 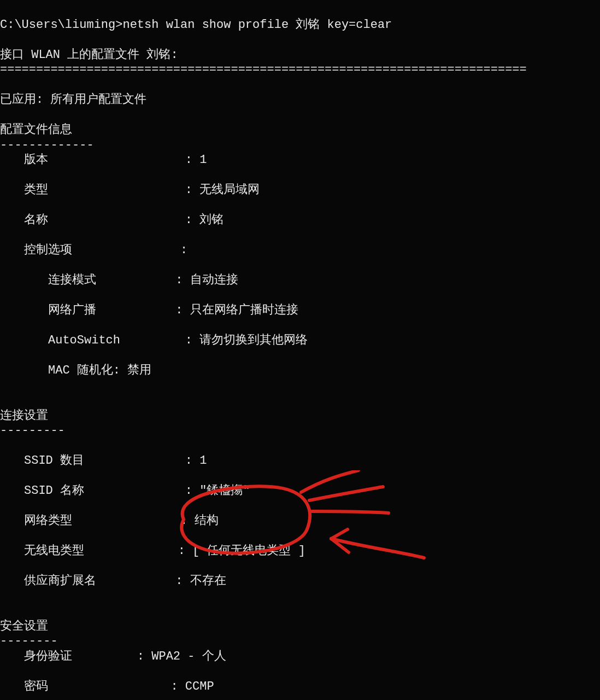 I want to click on vendor-ext-value: 不存在, so click(x=208, y=581).